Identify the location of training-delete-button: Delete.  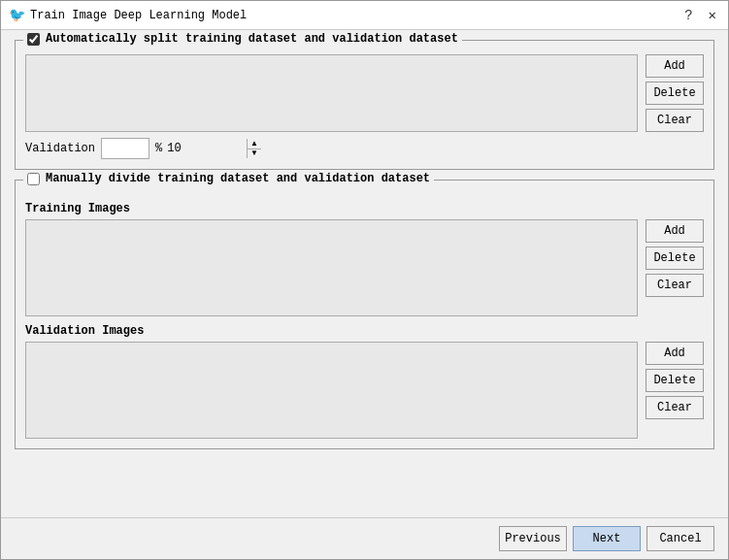
(675, 258).